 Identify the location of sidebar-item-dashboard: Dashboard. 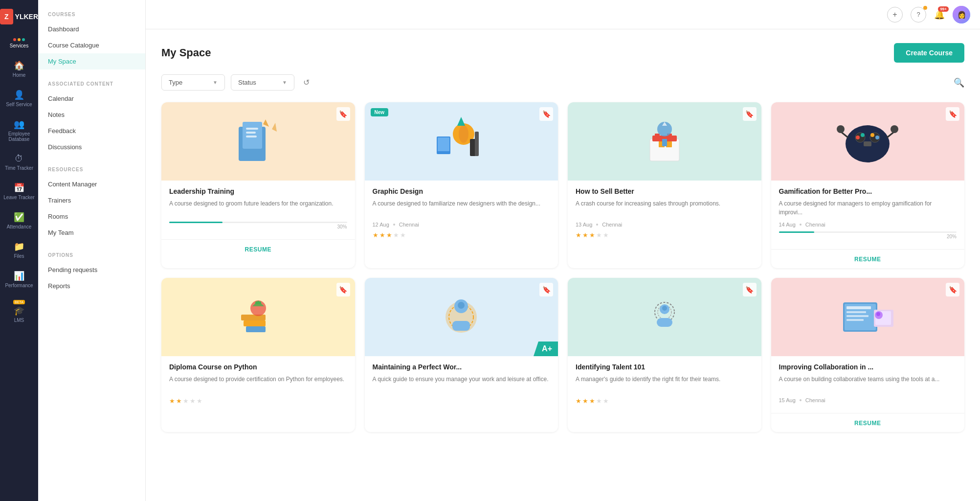
(92, 29).